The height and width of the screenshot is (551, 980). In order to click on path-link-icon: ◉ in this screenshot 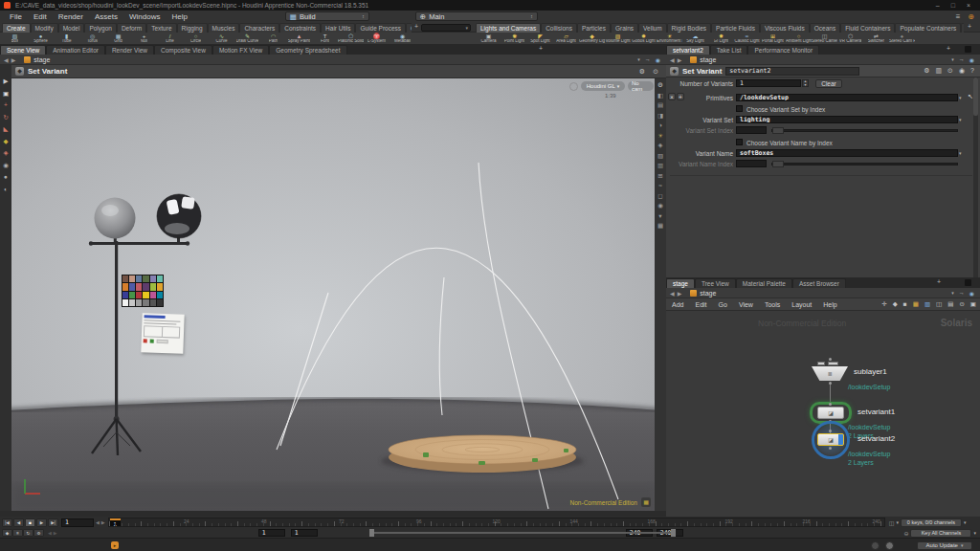, I will do `click(658, 59)`.